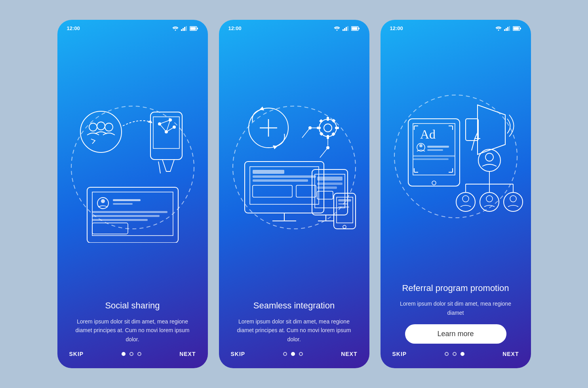 This screenshot has height=388, width=588. I want to click on body-1: Lorem ipsum dolor sit dim amet, mea regi…, so click(133, 330).